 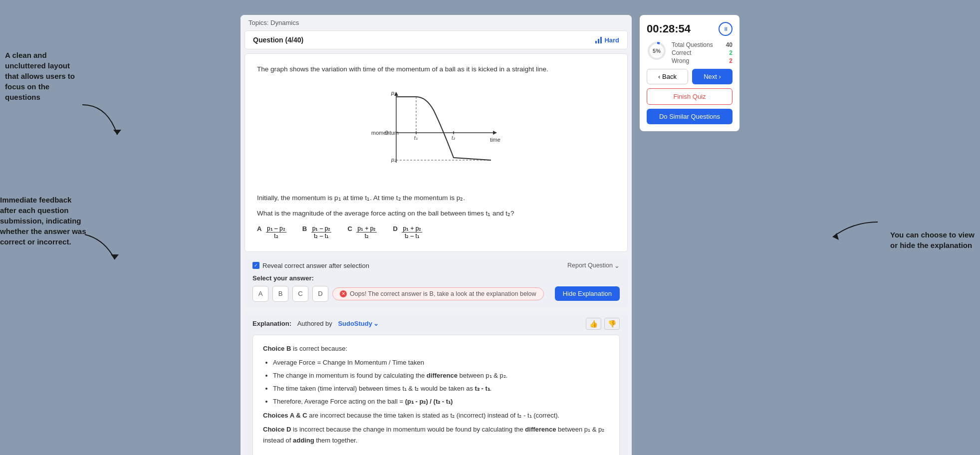 What do you see at coordinates (495, 140) in the screenshot?
I see `svg-text: time` at bounding box center [495, 140].